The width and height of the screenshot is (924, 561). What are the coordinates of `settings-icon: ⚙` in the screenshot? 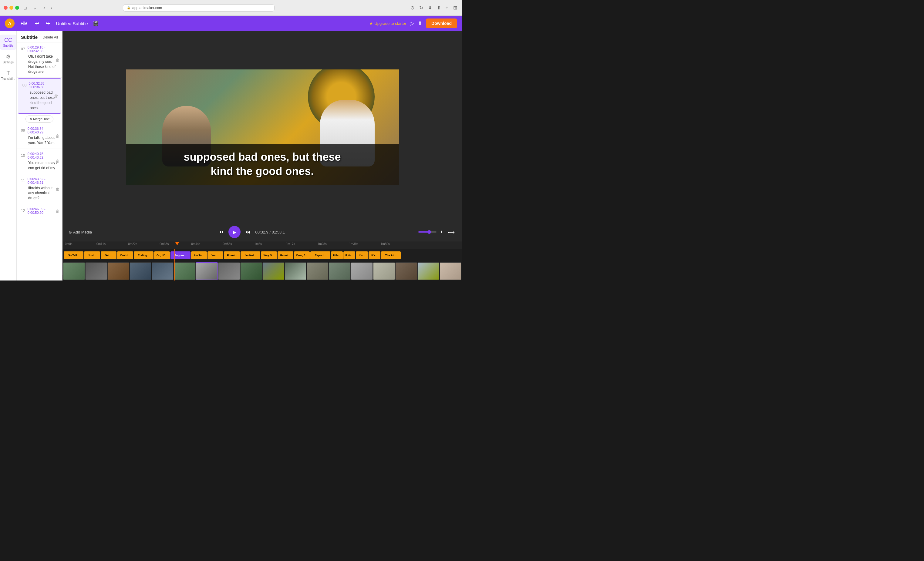 It's located at (8, 57).